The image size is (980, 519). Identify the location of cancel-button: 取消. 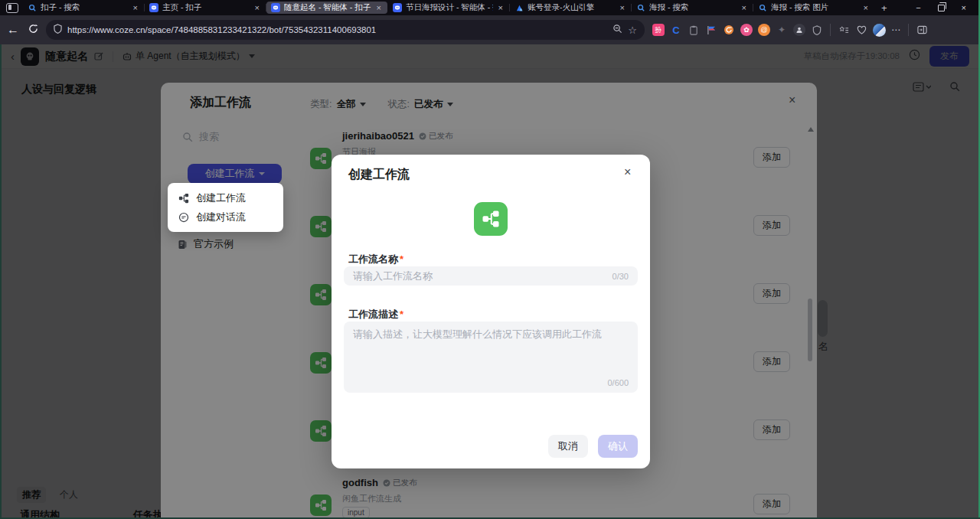
(568, 446).